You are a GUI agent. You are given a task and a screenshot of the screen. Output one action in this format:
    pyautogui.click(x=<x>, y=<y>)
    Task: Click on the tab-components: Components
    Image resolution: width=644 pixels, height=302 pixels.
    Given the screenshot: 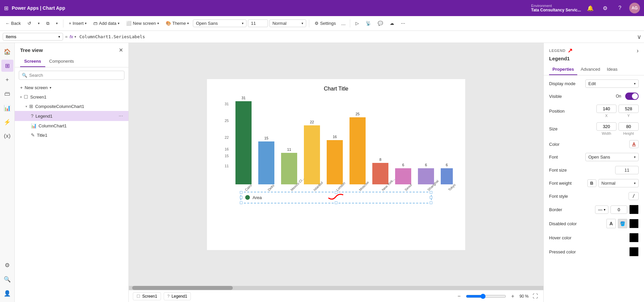 What is the action you would take?
    pyautogui.click(x=62, y=62)
    